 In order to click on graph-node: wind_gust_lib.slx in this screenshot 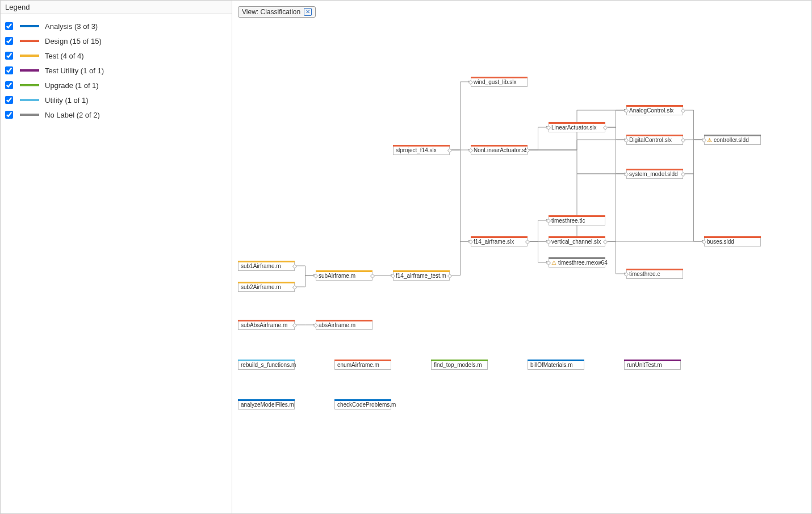, I will do `click(499, 82)`.